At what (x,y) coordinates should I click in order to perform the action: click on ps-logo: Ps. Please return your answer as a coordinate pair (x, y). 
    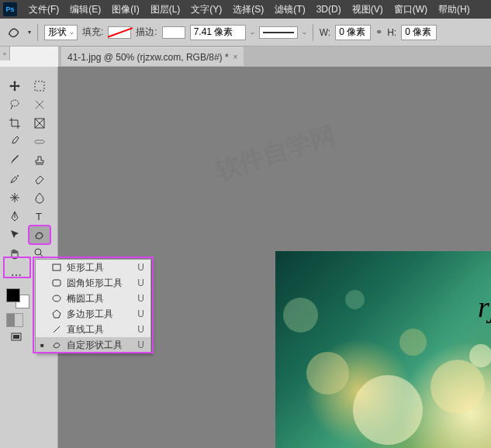
    Looking at the image, I should click on (10, 9).